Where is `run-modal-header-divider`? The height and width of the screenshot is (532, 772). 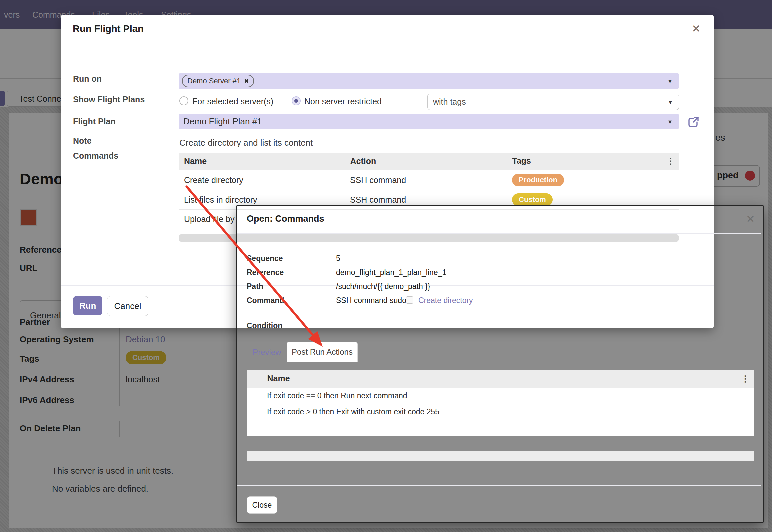 run-modal-header-divider is located at coordinates (387, 45).